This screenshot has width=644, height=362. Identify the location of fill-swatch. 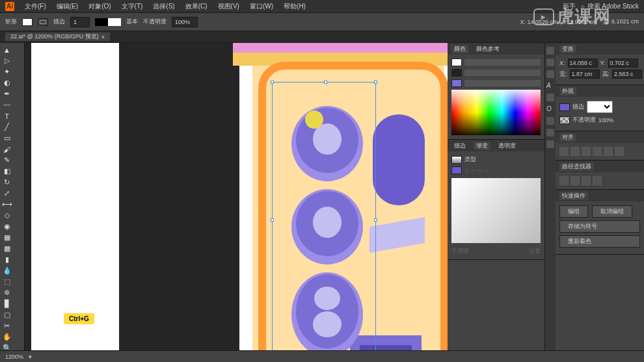
(27, 22).